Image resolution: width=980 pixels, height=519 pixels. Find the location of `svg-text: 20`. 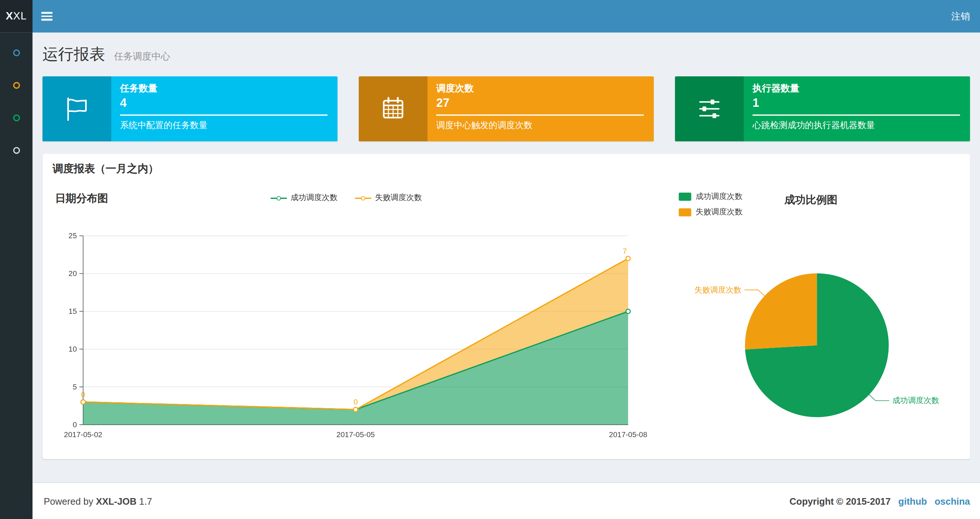

svg-text: 20 is located at coordinates (73, 273).